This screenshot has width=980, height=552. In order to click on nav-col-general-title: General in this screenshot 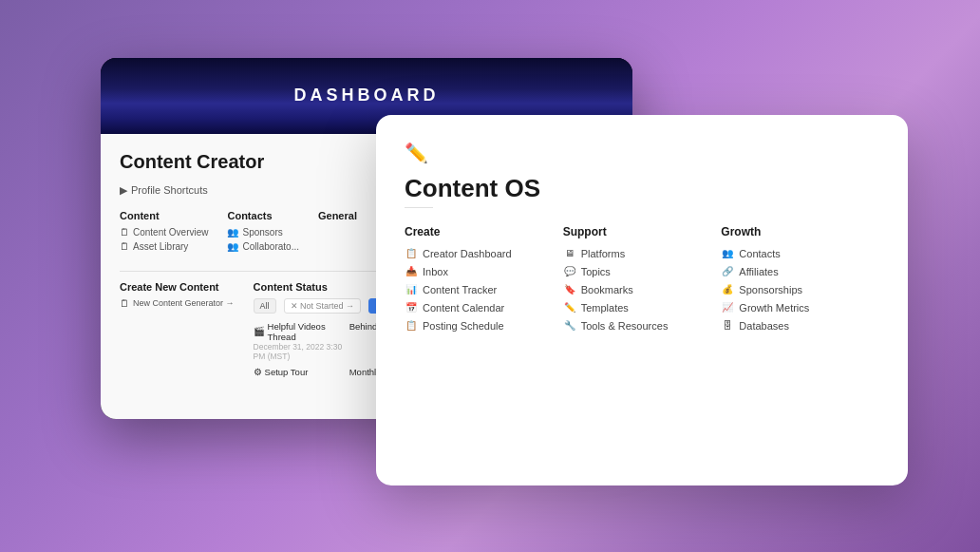, I will do `click(338, 216)`.